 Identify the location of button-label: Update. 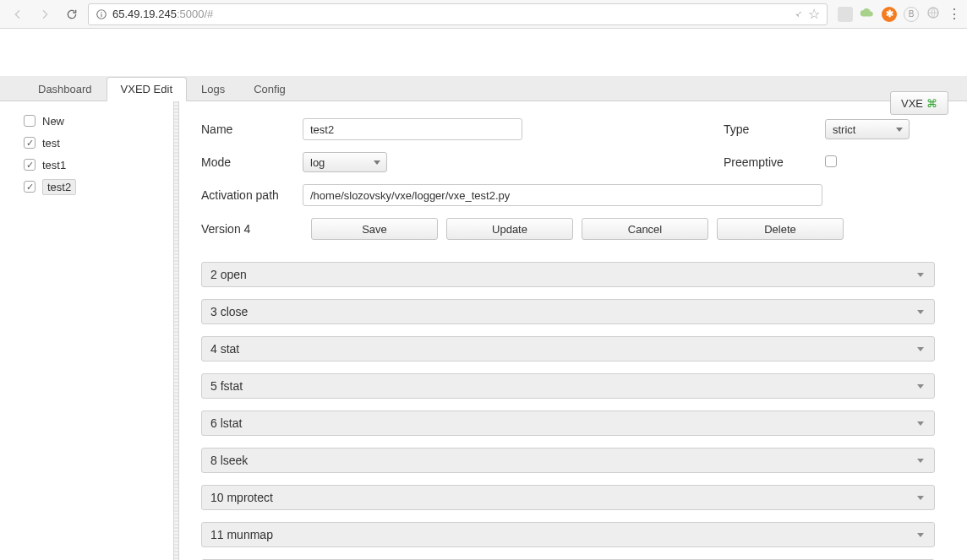
(510, 230).